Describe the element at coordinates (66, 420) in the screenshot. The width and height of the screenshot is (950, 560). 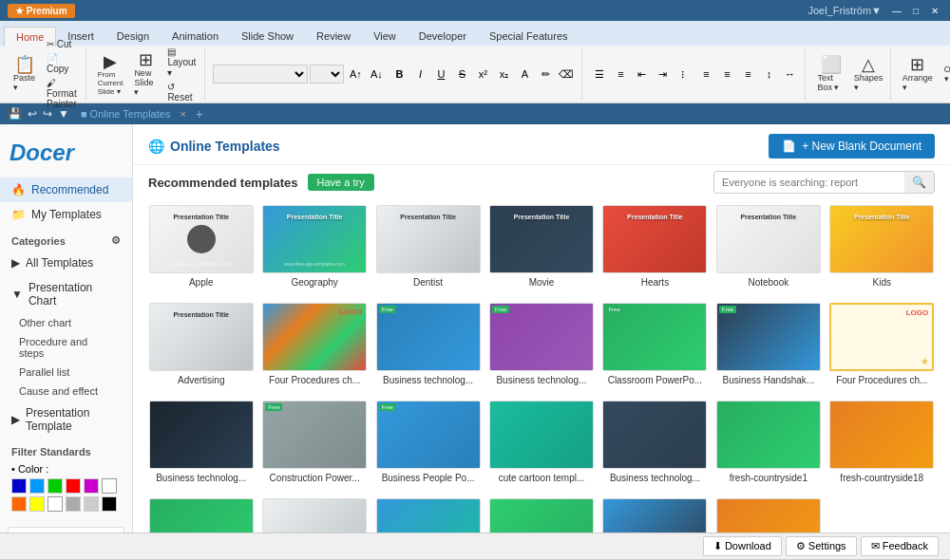
I see `sidebar-item-pres-template: ▶ Presentation Template` at that location.